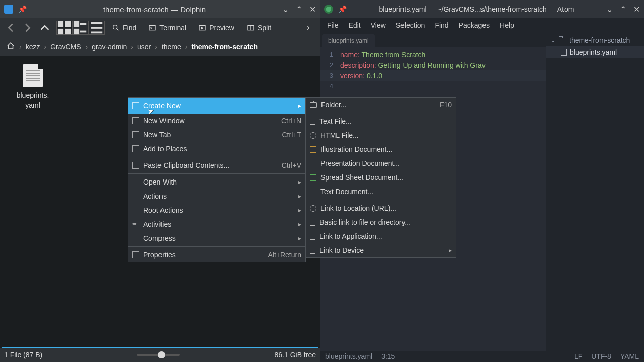  What do you see at coordinates (333, 25) in the screenshot?
I see `menu-file: File` at bounding box center [333, 25].